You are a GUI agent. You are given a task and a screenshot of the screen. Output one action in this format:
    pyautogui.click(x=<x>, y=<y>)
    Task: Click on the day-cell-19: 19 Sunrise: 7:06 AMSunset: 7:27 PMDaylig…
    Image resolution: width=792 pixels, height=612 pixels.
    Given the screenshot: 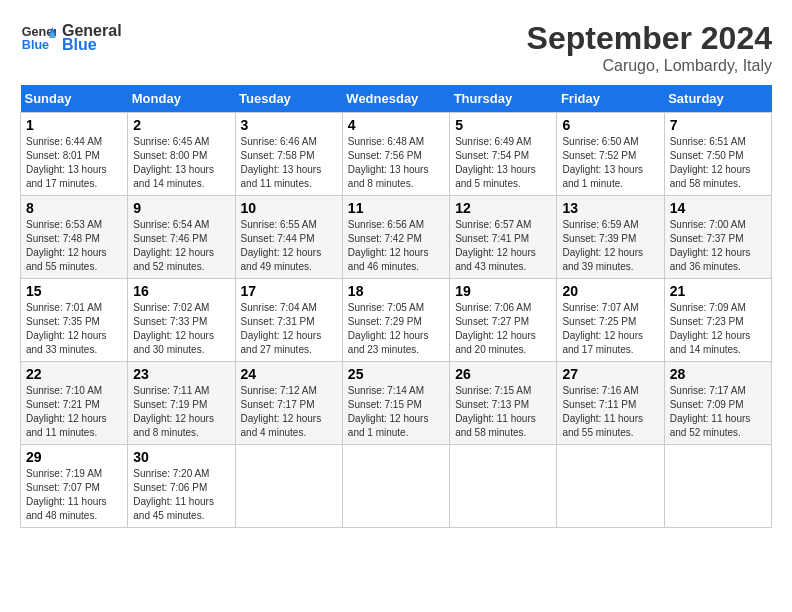 What is the action you would take?
    pyautogui.click(x=504, y=320)
    